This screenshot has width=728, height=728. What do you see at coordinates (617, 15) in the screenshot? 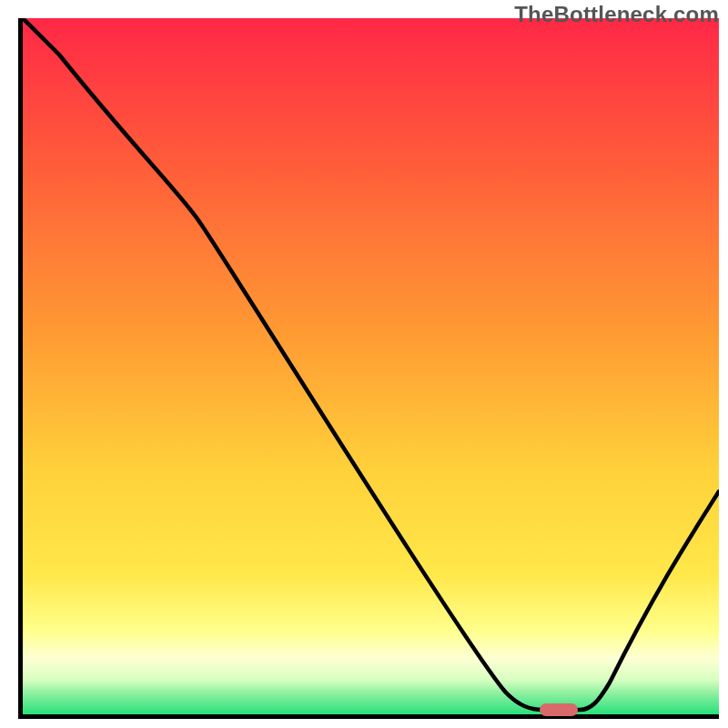
I see `watermark-text: TheBottleneck.com` at bounding box center [617, 15].